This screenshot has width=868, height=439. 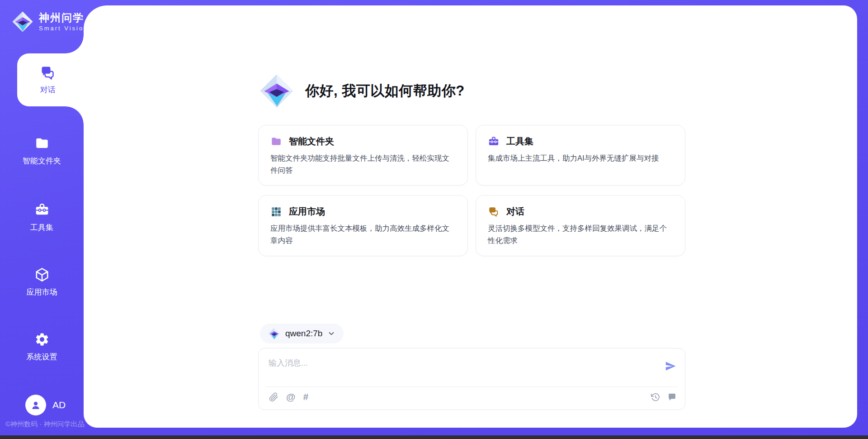 What do you see at coordinates (42, 339) in the screenshot?
I see `gear-icon` at bounding box center [42, 339].